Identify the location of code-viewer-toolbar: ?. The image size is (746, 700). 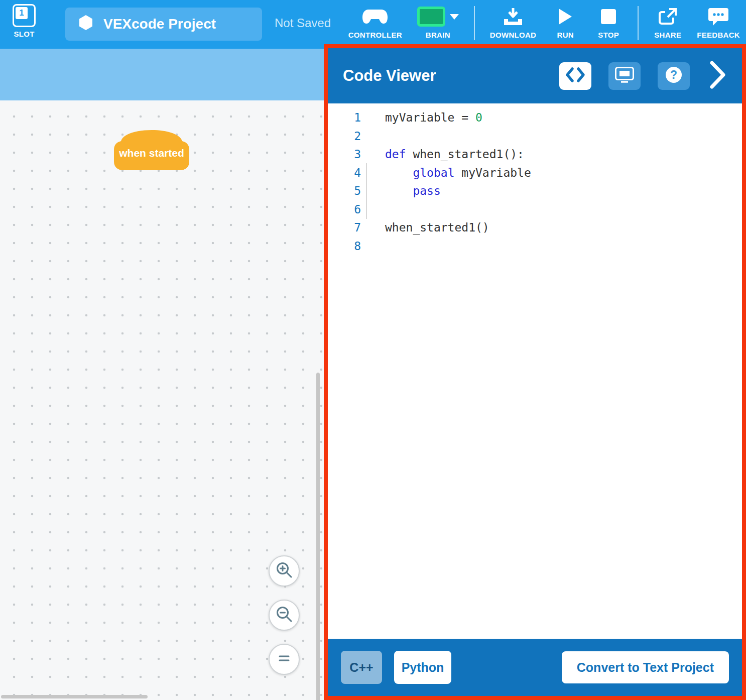
(643, 76).